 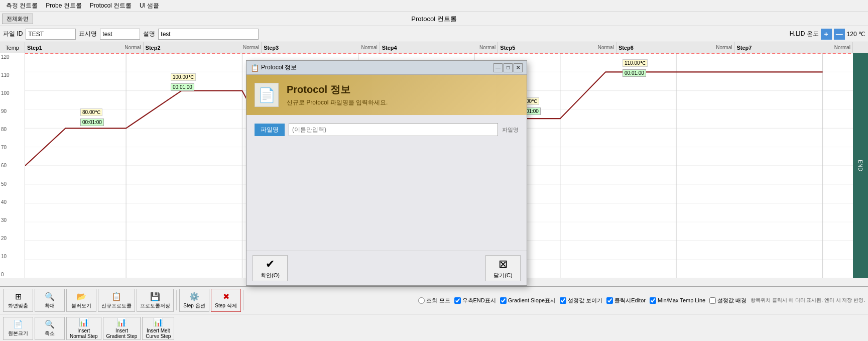 What do you see at coordinates (120, 34) in the screenshot?
I see `display-name-input` at bounding box center [120, 34].